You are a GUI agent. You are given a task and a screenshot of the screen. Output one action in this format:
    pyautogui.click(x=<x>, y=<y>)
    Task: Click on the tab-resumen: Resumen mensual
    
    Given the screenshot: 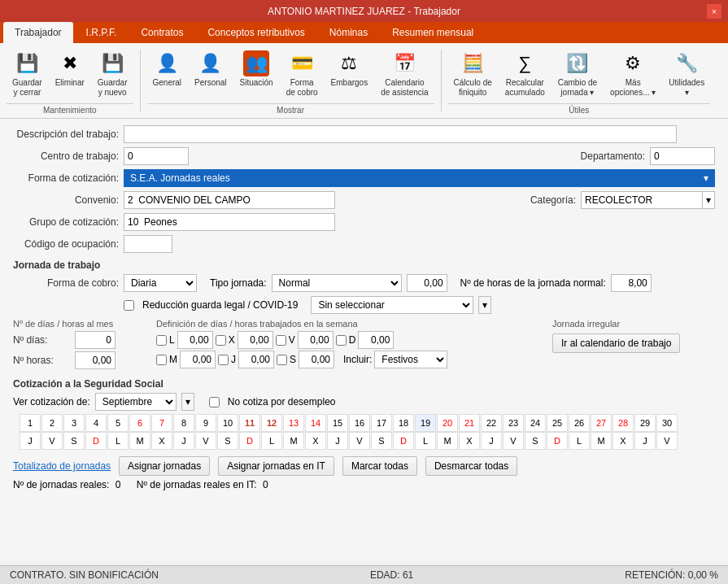 What is the action you would take?
    pyautogui.click(x=433, y=33)
    